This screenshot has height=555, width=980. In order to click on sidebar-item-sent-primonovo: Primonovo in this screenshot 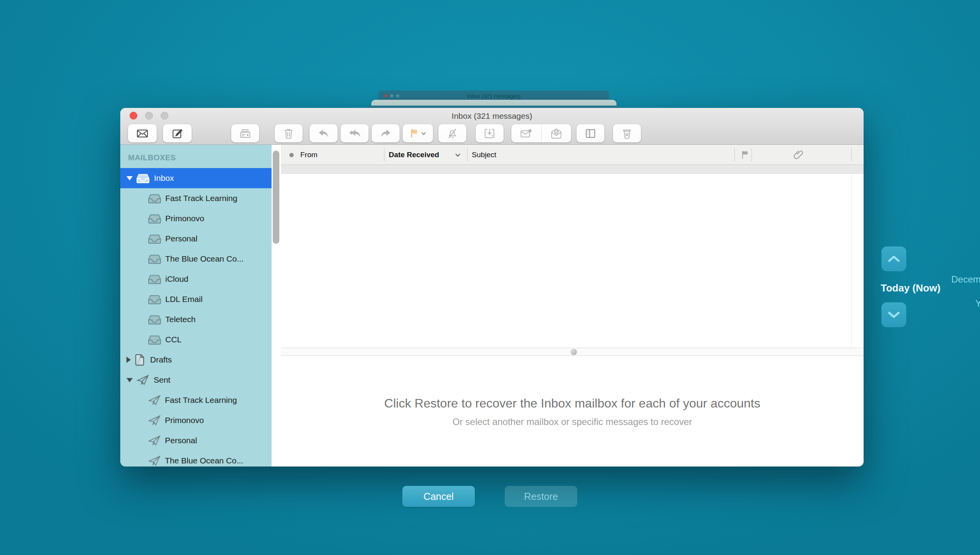, I will do `click(196, 420)`.